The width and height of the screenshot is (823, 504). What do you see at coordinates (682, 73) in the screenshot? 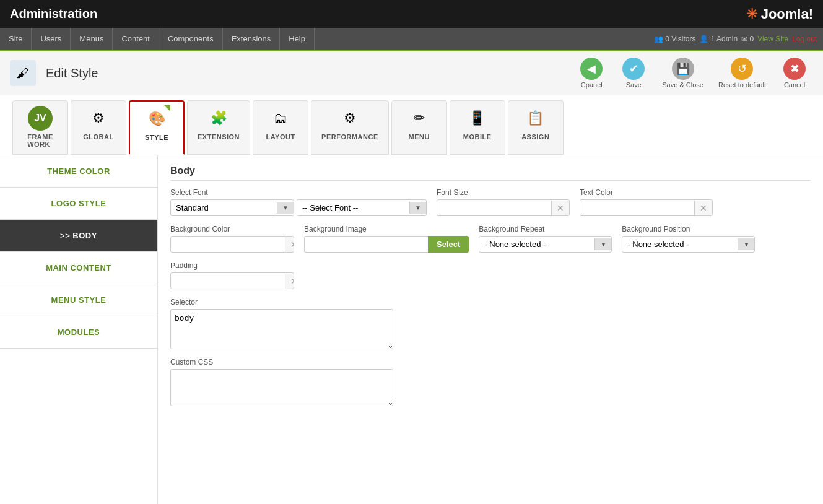
I see `save-close-button: 💾 Save & Close` at bounding box center [682, 73].